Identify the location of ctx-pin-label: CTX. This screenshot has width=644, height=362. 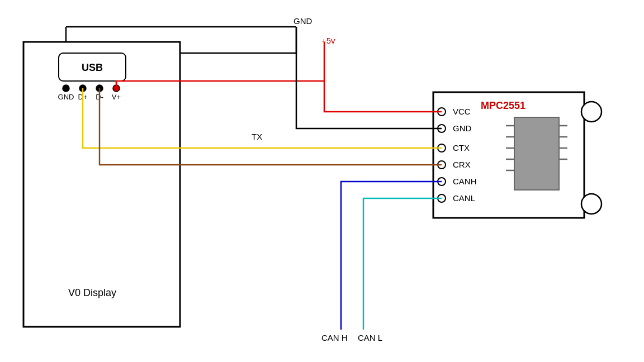
(461, 147).